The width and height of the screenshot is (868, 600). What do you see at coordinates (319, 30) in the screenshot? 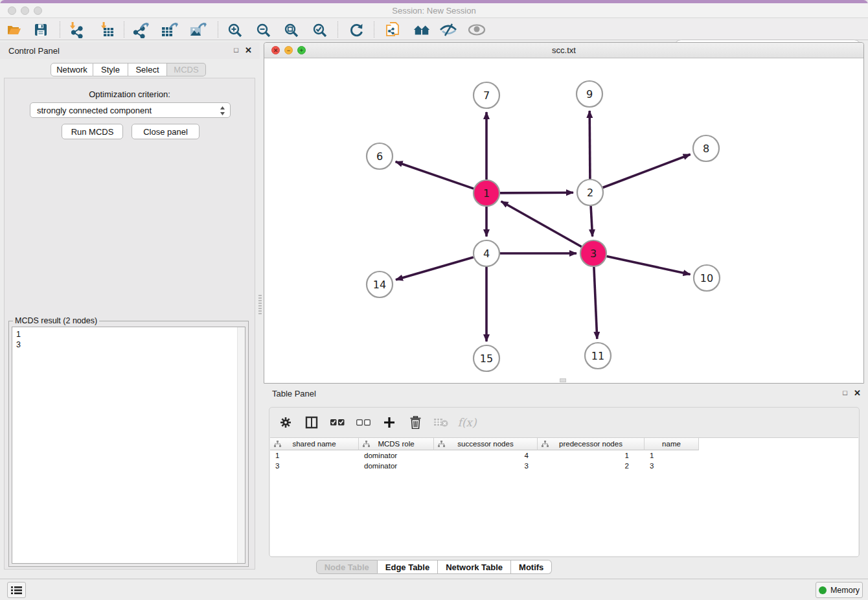
I see `zoom-selected-icon` at bounding box center [319, 30].